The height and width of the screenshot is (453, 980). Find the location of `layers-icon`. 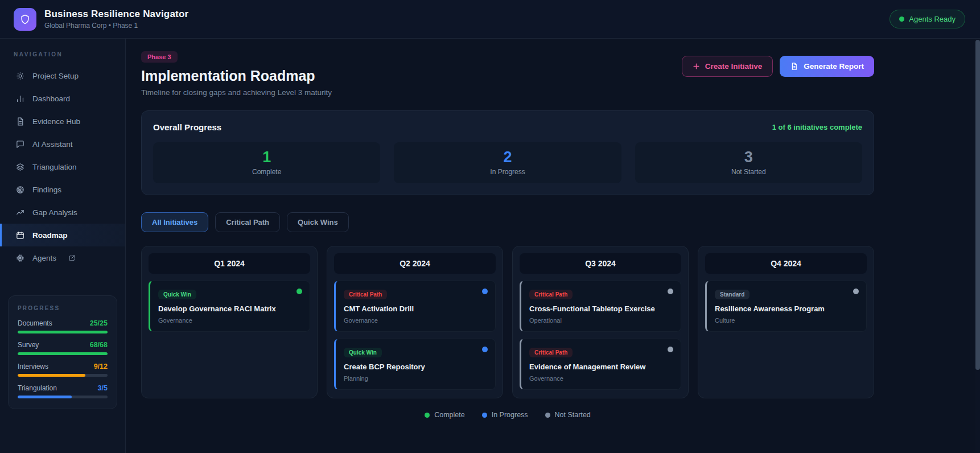

layers-icon is located at coordinates (20, 167).